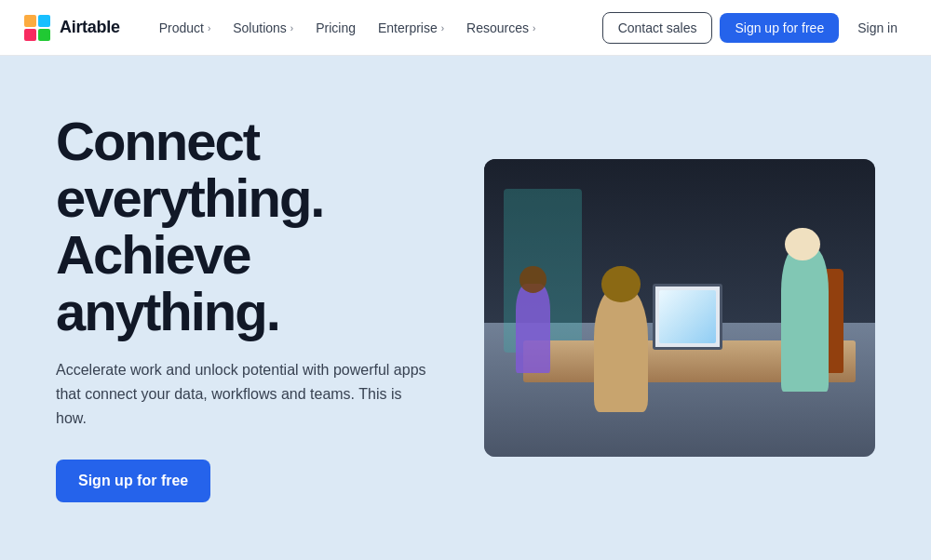 This screenshot has width=931, height=560. I want to click on scene-monitor, so click(688, 316).